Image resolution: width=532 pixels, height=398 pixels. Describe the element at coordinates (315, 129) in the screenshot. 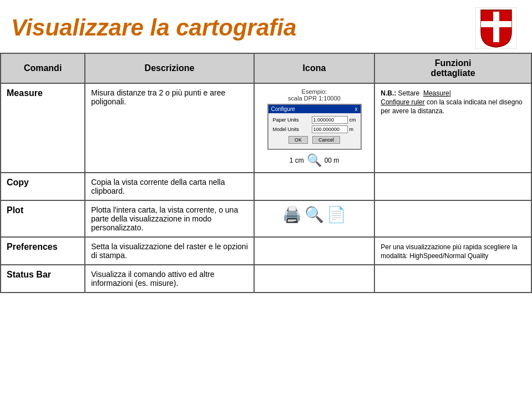

I see `model-units-row: Model Units 100.000000 m` at that location.